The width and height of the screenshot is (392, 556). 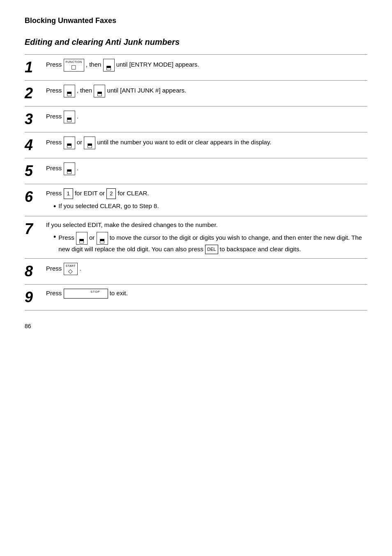 I want to click on step-content-4: Press ⬒ or ⬒ until the number you want t…, so click(x=207, y=146).